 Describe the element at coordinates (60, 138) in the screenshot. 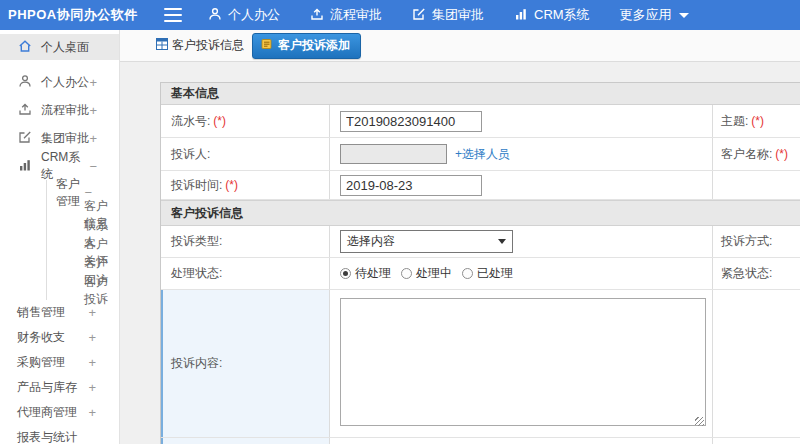

I see `sidebar-item-group-approval: 集团审批 +` at that location.